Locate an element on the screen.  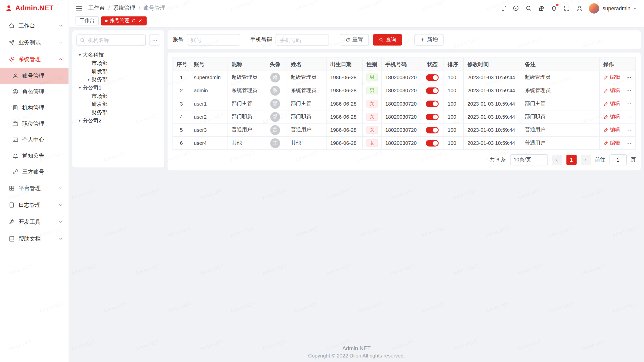
page-size-select: 10条/页 is located at coordinates (529, 160).